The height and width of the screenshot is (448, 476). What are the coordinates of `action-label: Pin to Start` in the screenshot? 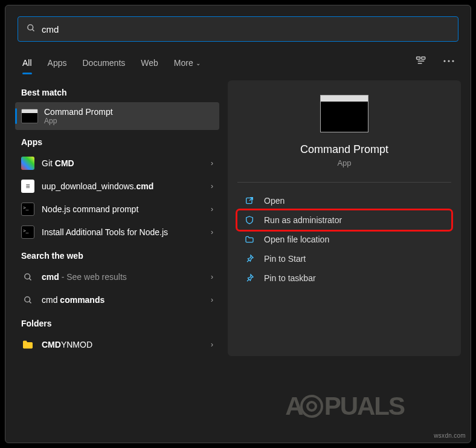 It's located at (285, 259).